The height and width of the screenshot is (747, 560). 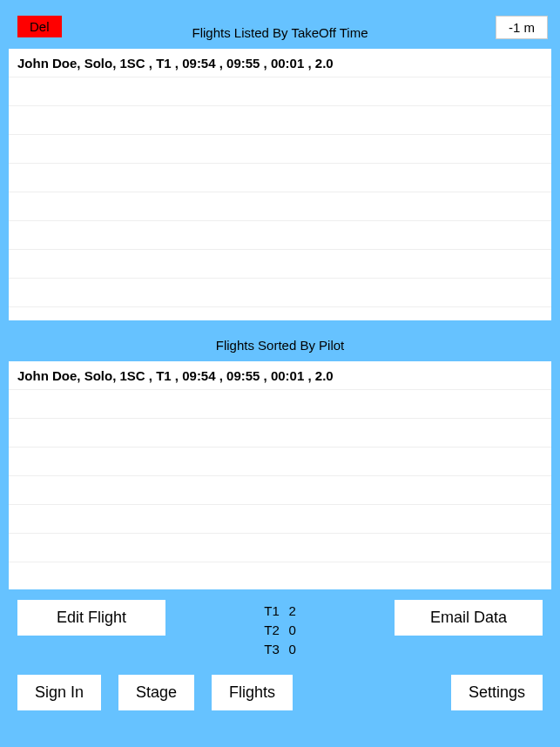 I want to click on signin-button: Sign In, so click(x=59, y=693).